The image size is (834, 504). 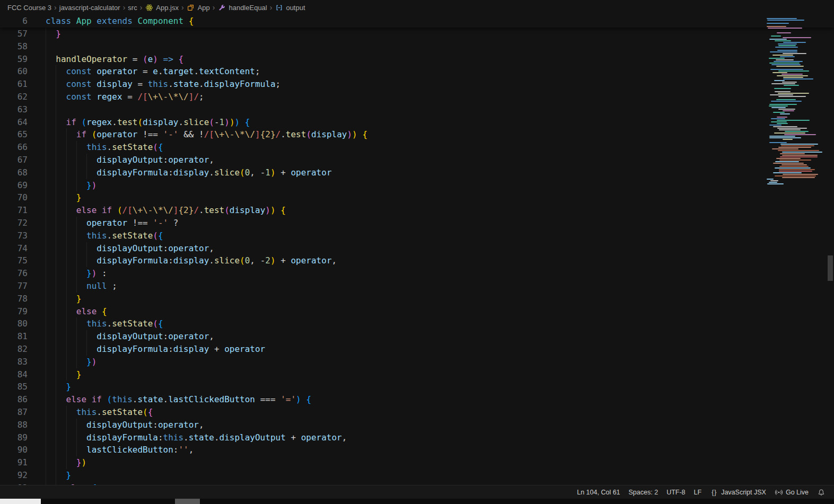 I want to click on code-text: displayFormula:display + operator, so click(x=440, y=349).